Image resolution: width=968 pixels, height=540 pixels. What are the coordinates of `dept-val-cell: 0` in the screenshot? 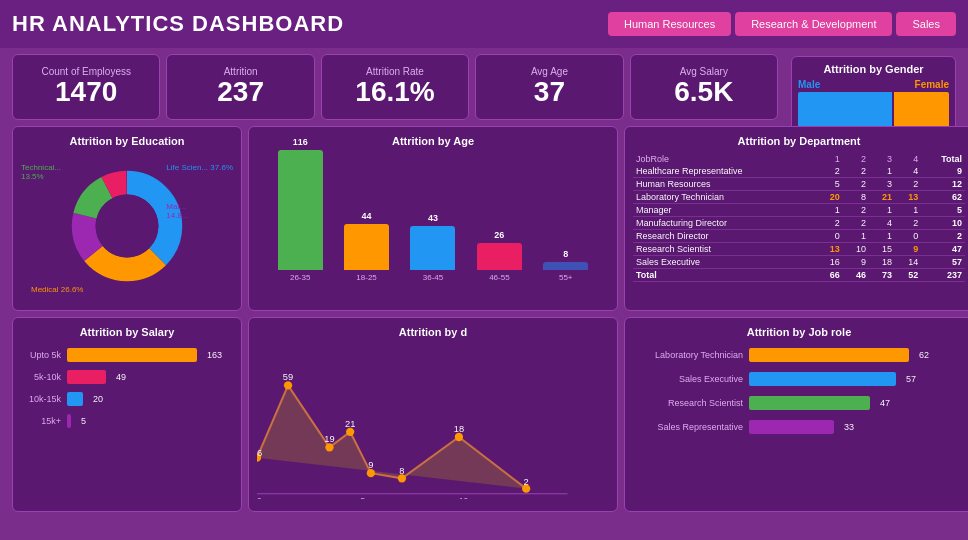 It's located at (908, 236).